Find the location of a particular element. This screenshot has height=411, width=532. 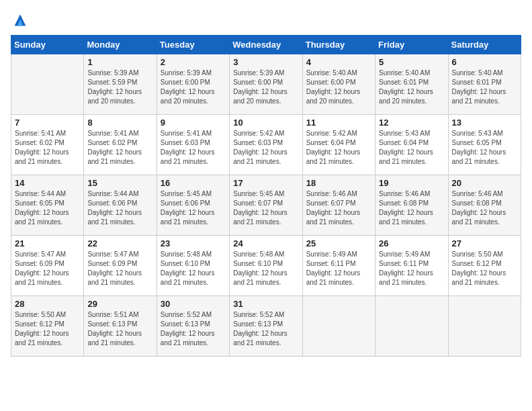

day-cell: 23Sunrise: 5:48 AM Sunset: 6:10 PM Dayli… is located at coordinates (193, 266).